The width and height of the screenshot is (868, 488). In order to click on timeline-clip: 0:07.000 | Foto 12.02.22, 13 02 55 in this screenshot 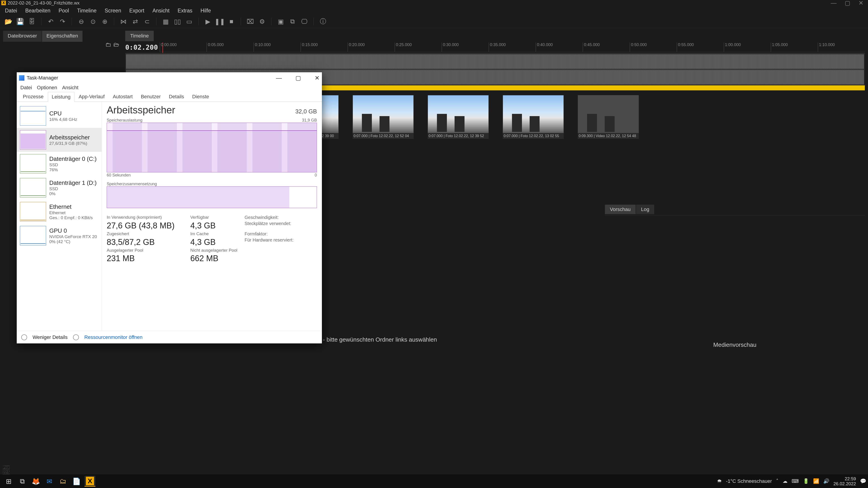, I will do `click(533, 117)`.